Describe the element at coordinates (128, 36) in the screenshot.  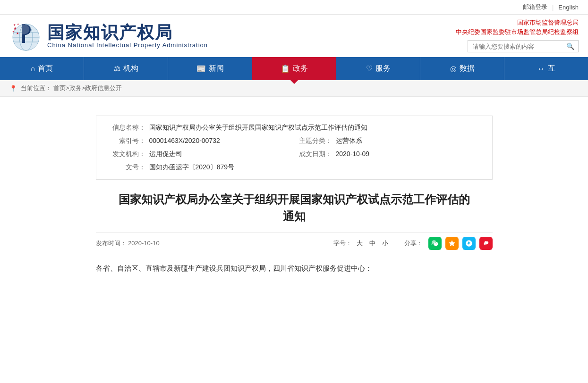
I see `logo-text: 国家知识产权局 China National Intellectual Prop…` at that location.